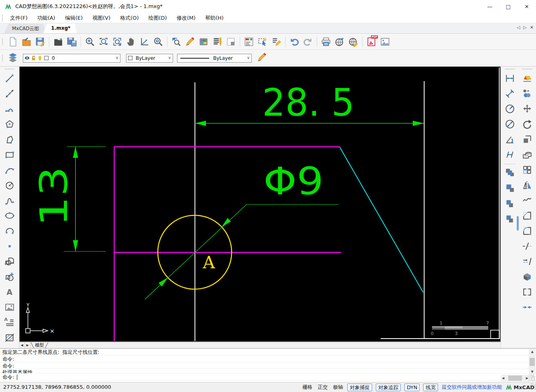 The image size is (536, 392). Describe the element at coordinates (10, 261) in the screenshot. I see `block-tool-button` at that location.